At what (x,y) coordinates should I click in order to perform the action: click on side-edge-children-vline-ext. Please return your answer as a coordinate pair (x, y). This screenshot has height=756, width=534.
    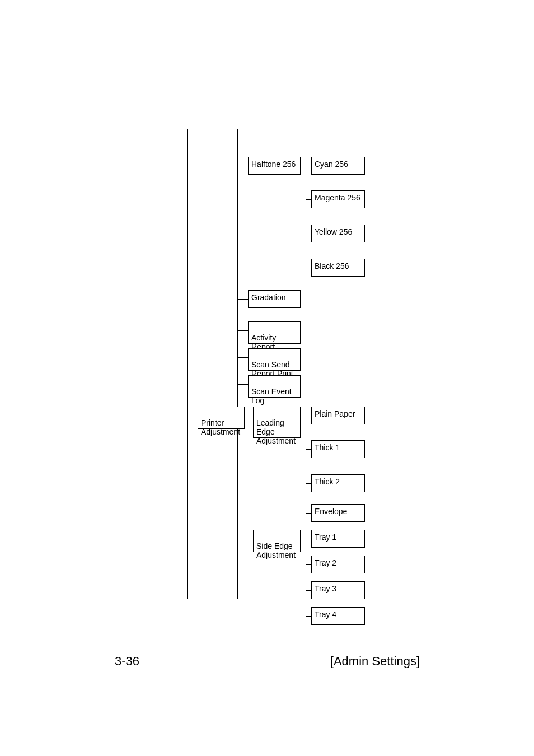
    Looking at the image, I should click on (306, 600).